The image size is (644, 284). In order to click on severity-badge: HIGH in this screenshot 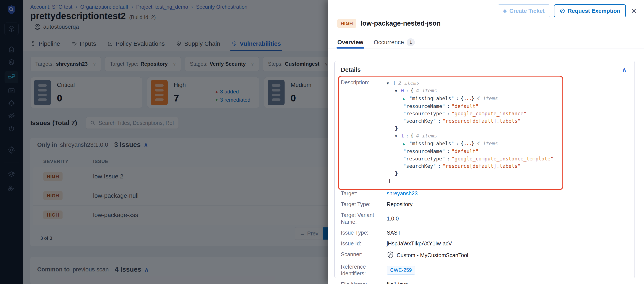, I will do `click(347, 24)`.